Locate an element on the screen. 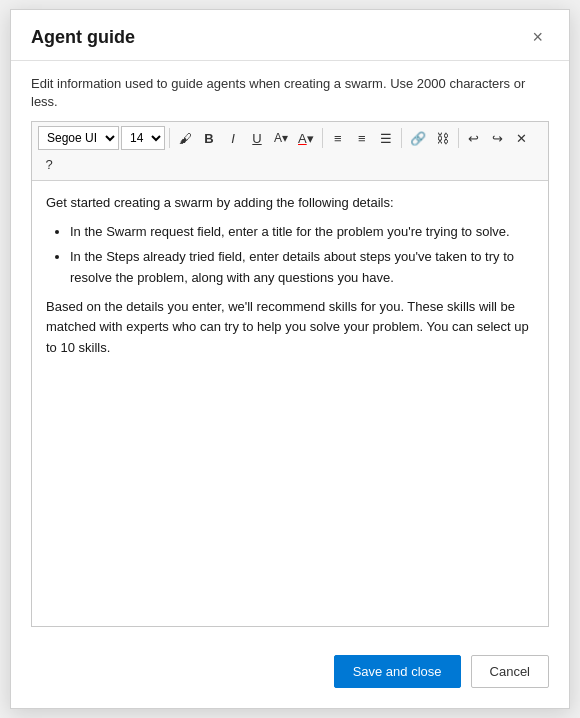 The width and height of the screenshot is (580, 718). editor-bullet-1: In the Swarm request field, enter a titl… is located at coordinates (302, 232).